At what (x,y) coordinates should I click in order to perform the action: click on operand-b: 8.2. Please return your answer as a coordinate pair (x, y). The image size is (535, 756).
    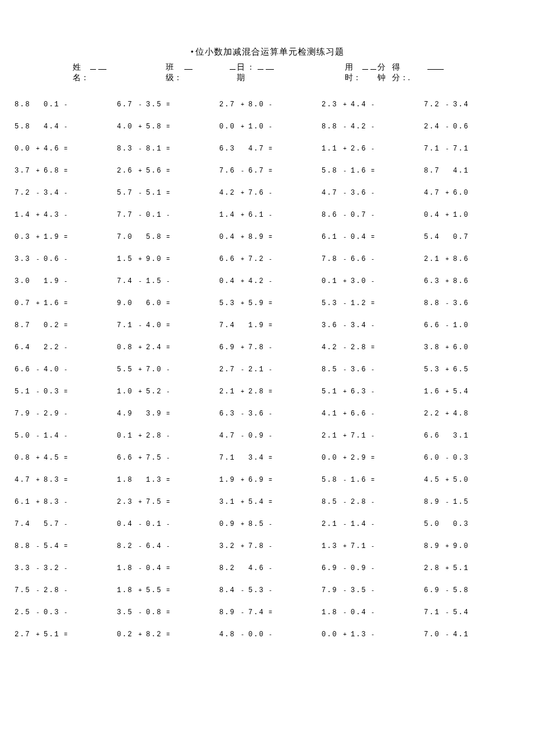
    Looking at the image, I should click on (155, 635).